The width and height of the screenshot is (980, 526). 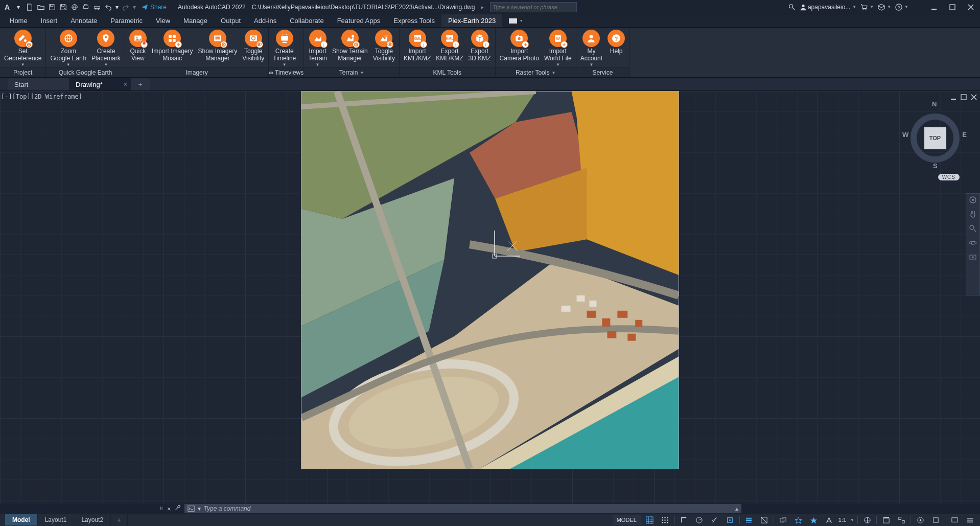 What do you see at coordinates (715, 520) in the screenshot?
I see `isodraft-icon` at bounding box center [715, 520].